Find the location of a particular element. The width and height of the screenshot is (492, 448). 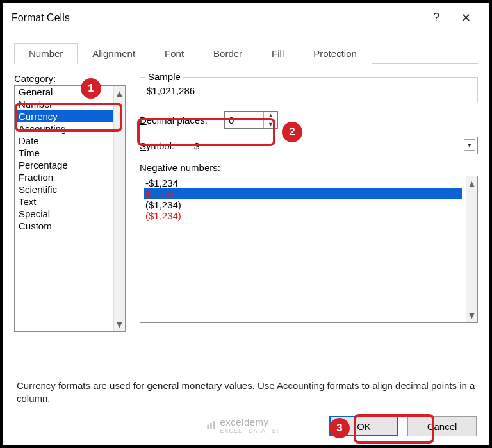

category-item-date: Date is located at coordinates (64, 141).